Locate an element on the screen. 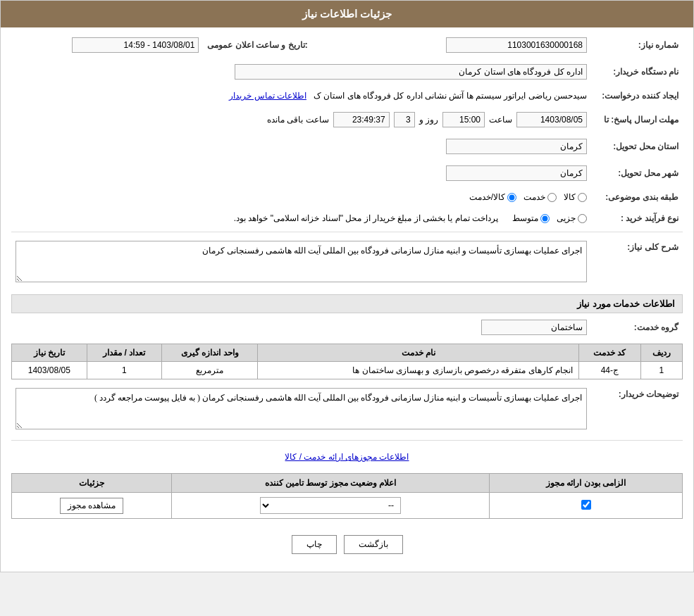 The image size is (694, 616). bottom-buttons: بازگشت چاپ is located at coordinates (347, 545).